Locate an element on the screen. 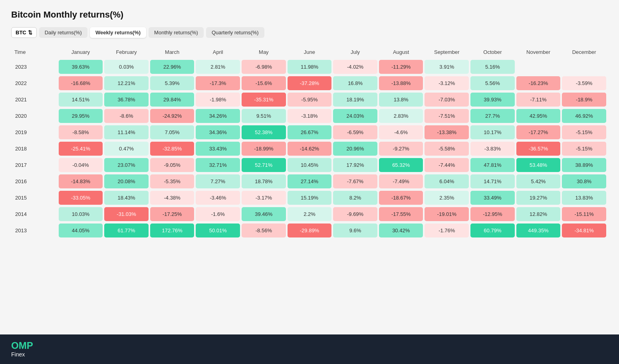 This screenshot has height=364, width=619. data-cell: -4.02% is located at coordinates (355, 67).